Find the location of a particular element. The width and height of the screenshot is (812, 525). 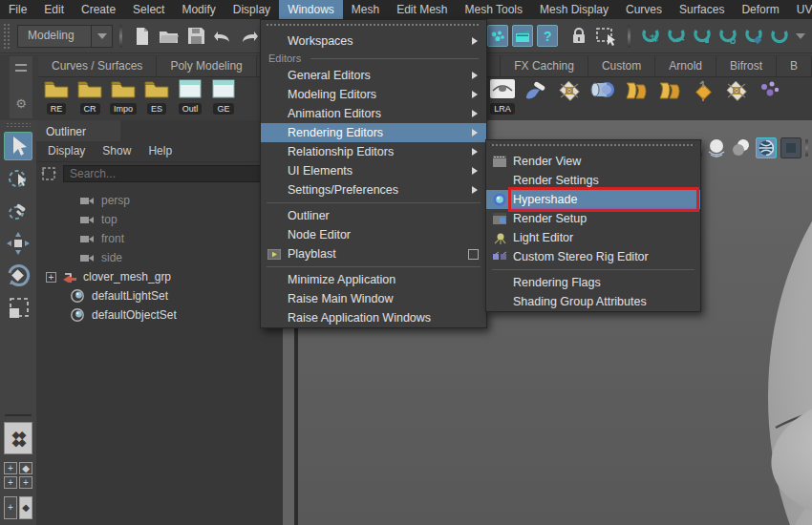

menubar-item-mesh: Mesh is located at coordinates (365, 10).